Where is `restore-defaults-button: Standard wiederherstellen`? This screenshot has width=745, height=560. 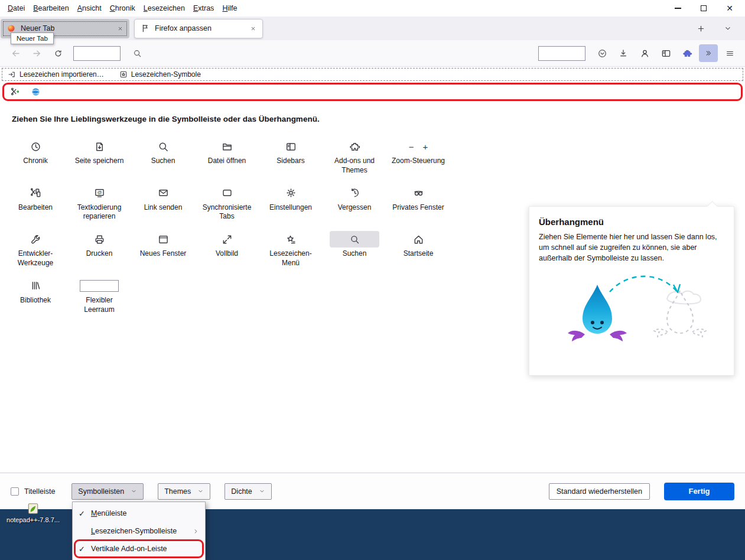
restore-defaults-button: Standard wiederherstellen is located at coordinates (599, 491).